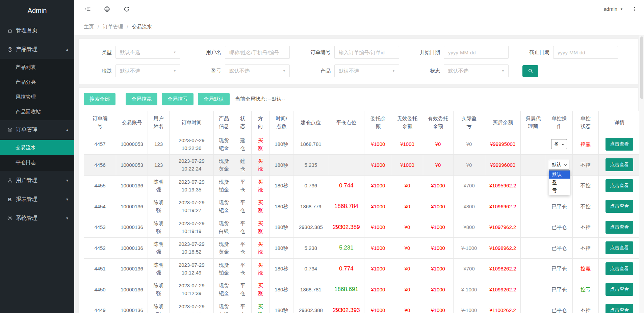  What do you see at coordinates (113, 27) in the screenshot?
I see `breadcrumb-item: 订单管理` at bounding box center [113, 27].